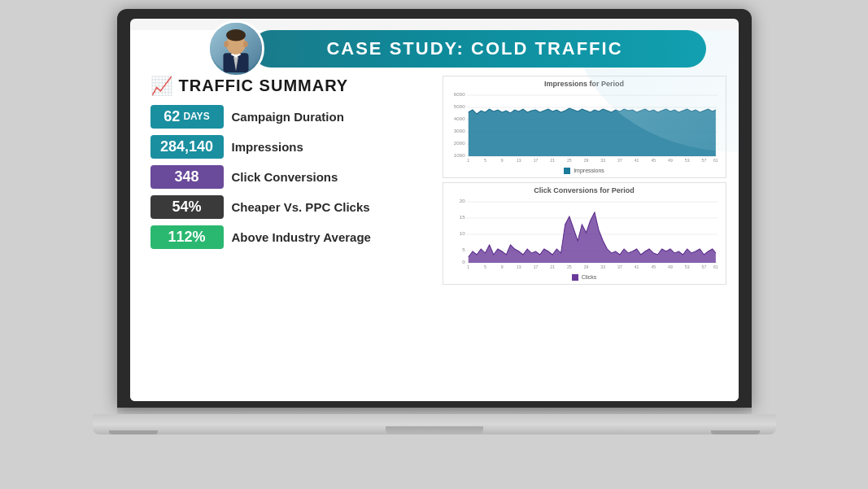 The image size is (868, 489). What do you see at coordinates (575, 277) in the screenshot?
I see `clicks-legend-box` at bounding box center [575, 277].